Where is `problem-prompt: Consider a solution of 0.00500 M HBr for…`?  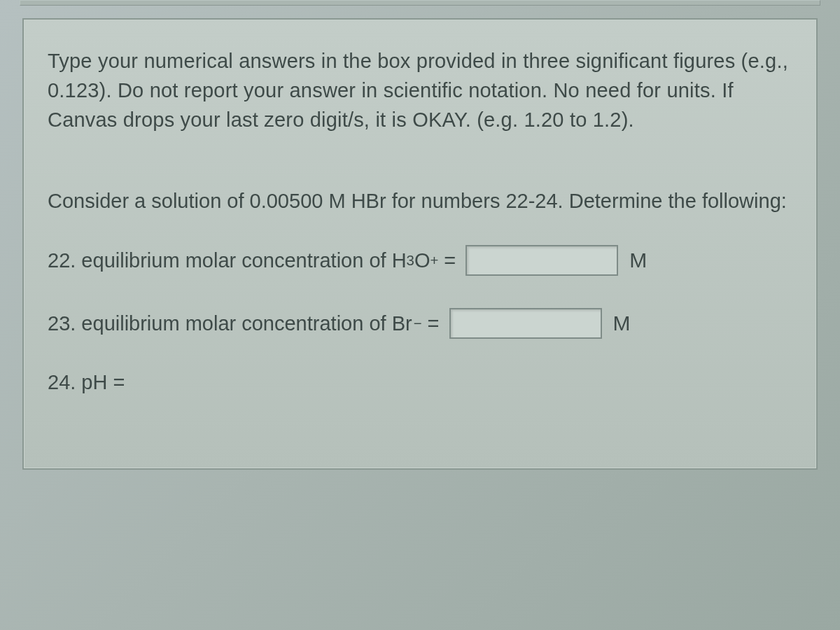
problem-prompt: Consider a solution of 0.00500 M HBr for… is located at coordinates (420, 201).